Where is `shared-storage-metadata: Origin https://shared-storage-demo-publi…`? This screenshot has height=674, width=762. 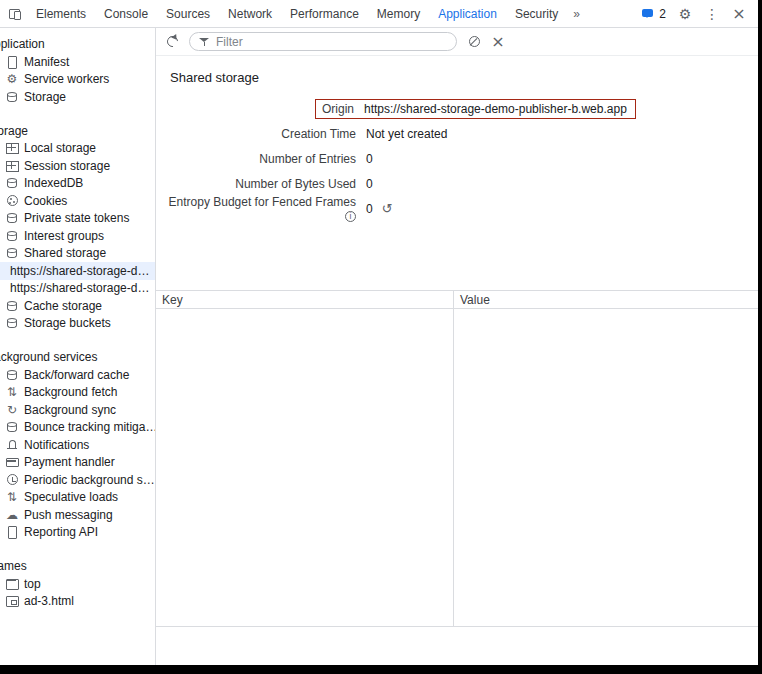
shared-storage-metadata: Origin https://shared-storage-demo-publi… is located at coordinates (457, 158).